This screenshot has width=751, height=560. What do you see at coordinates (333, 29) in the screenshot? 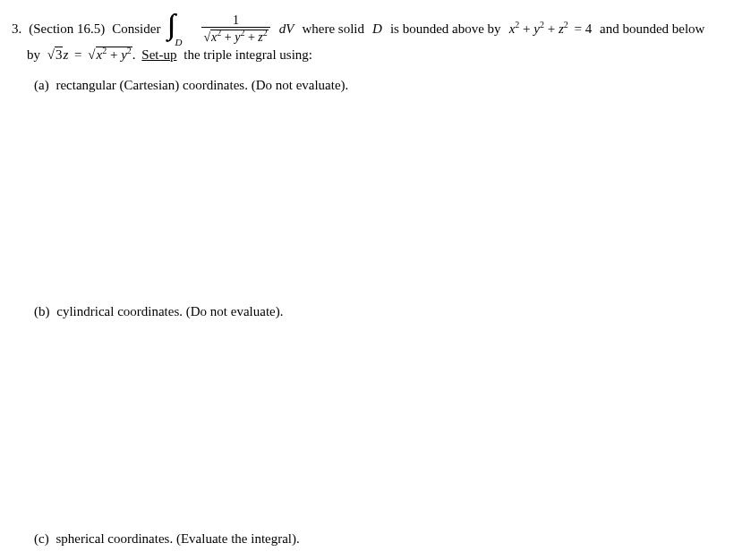
I see `where-text: where solid` at bounding box center [333, 29].